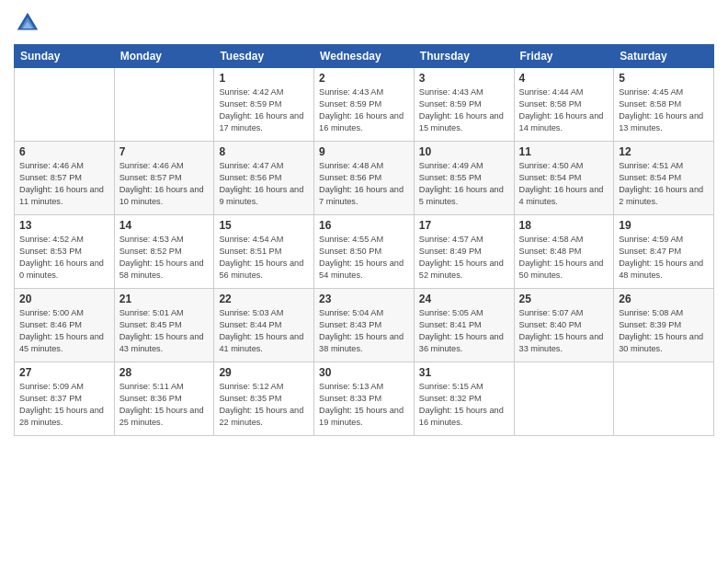  I want to click on day-number: 29, so click(264, 373).